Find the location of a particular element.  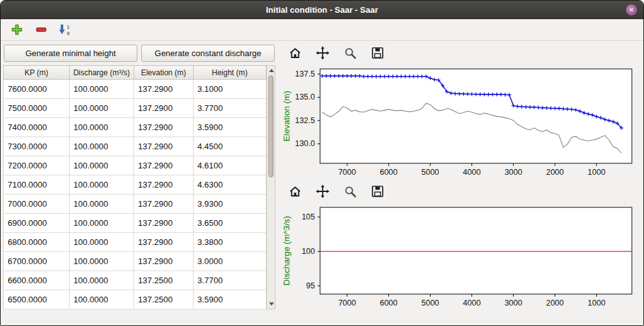

table-row: 7500.0000100.0000137.29003.7700 is located at coordinates (135, 108).